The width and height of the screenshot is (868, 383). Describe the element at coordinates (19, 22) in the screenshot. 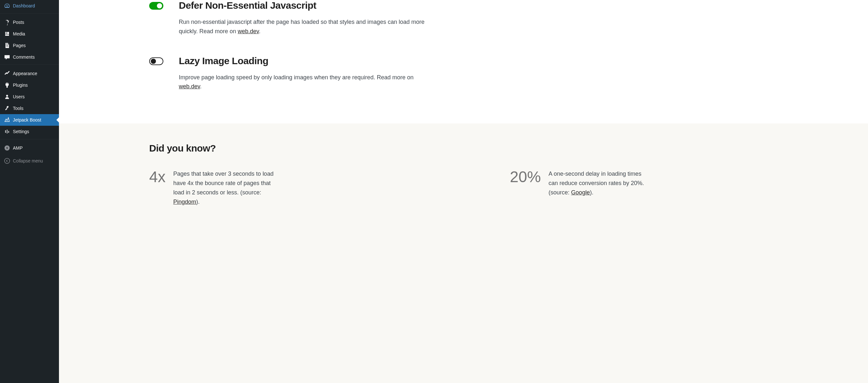

I see `sidebar-item-label: Posts` at that location.